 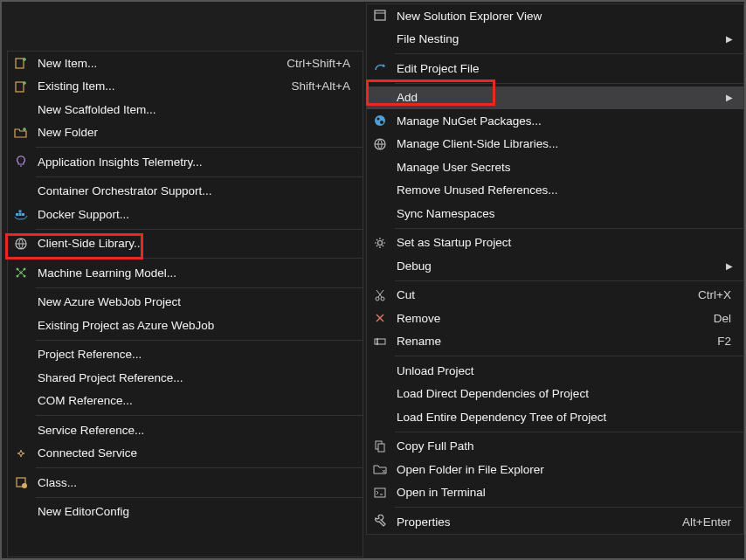 I want to click on shortcut-label: Del, so click(x=725, y=318).